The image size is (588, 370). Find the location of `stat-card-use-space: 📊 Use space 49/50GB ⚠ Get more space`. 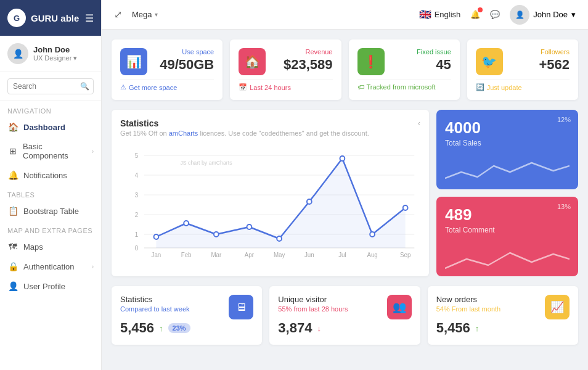

stat-card-use-space: 📊 Use space 49/50GB ⚠ Get more space is located at coordinates (167, 70).